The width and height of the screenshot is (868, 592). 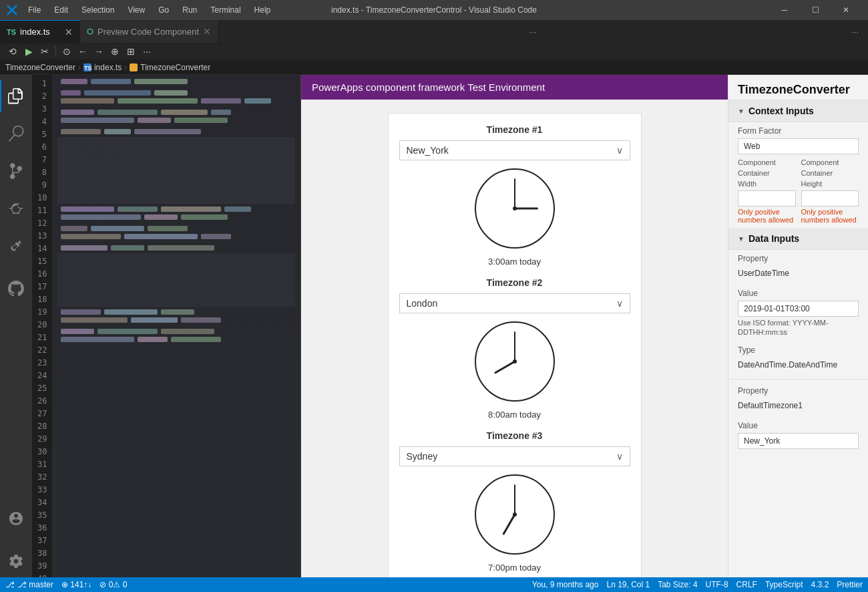 What do you see at coordinates (126, 67) in the screenshot?
I see `breadcrumb-sep-2: ›` at bounding box center [126, 67].